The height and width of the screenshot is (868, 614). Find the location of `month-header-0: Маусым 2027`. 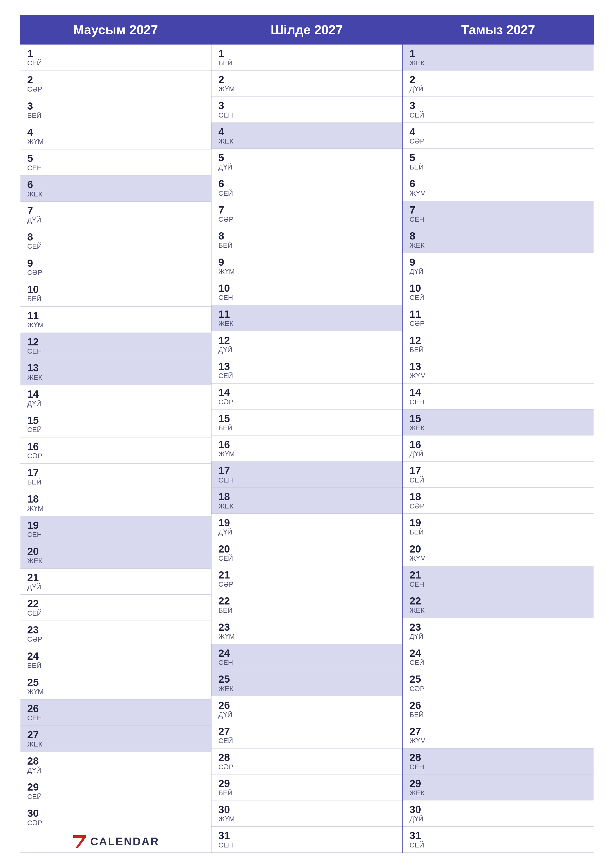

month-header-0: Маусым 2027 is located at coordinates (116, 30).